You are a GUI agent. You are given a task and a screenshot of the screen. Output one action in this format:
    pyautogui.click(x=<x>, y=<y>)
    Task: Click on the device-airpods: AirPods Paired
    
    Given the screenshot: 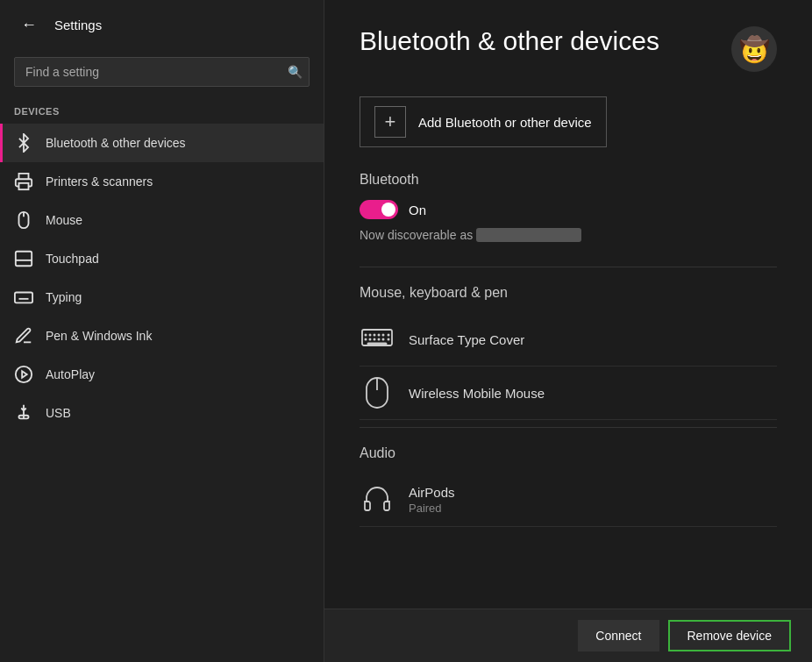 What is the action you would take?
    pyautogui.click(x=568, y=500)
    